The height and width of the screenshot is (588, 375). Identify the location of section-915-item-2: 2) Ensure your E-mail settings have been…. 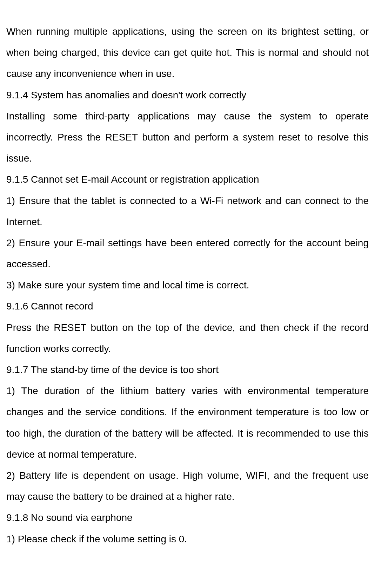
(187, 254).